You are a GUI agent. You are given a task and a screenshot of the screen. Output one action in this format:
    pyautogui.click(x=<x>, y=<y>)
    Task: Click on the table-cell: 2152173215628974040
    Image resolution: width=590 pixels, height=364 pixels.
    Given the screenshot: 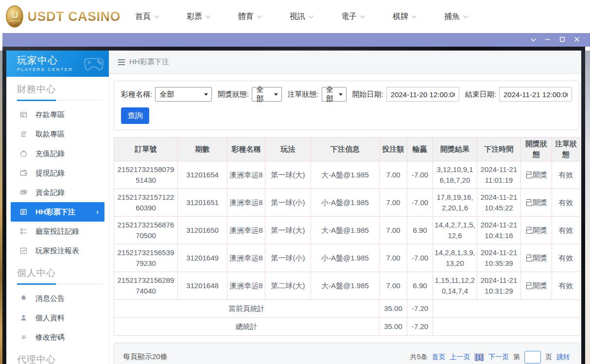 What is the action you would take?
    pyautogui.click(x=146, y=286)
    